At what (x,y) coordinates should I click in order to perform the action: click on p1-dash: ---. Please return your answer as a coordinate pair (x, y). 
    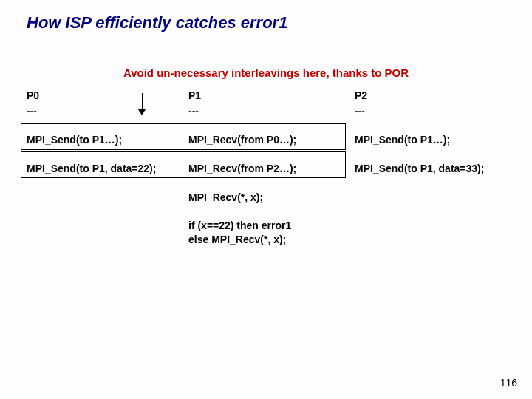
    Looking at the image, I should click on (262, 111).